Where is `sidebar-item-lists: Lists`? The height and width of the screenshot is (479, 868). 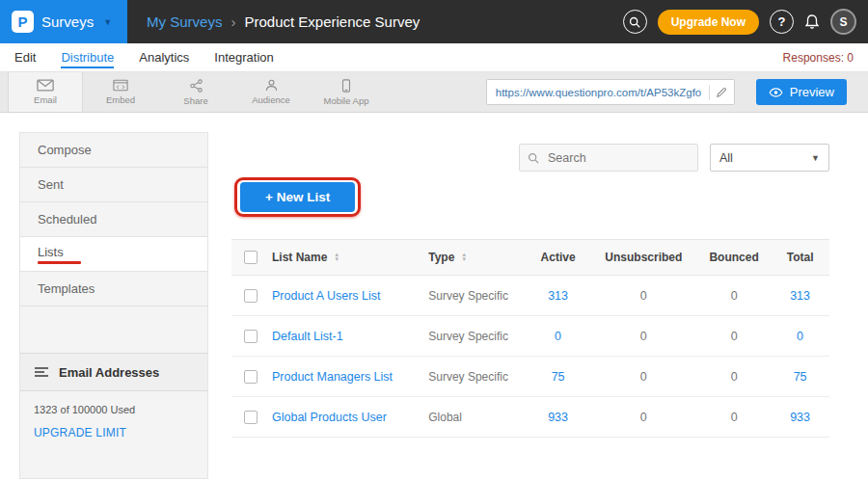 sidebar-item-lists: Lists is located at coordinates (114, 254).